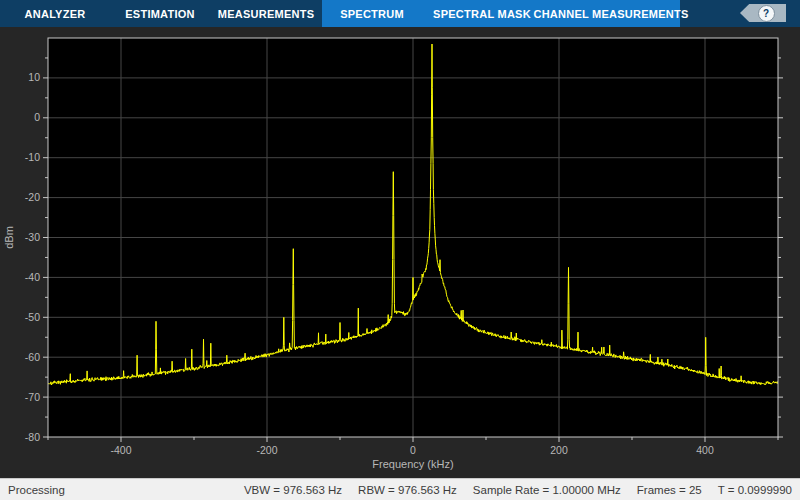 This screenshot has width=800, height=500. Describe the element at coordinates (413, 450) in the screenshot. I see `x-tick-label: 0` at that location.